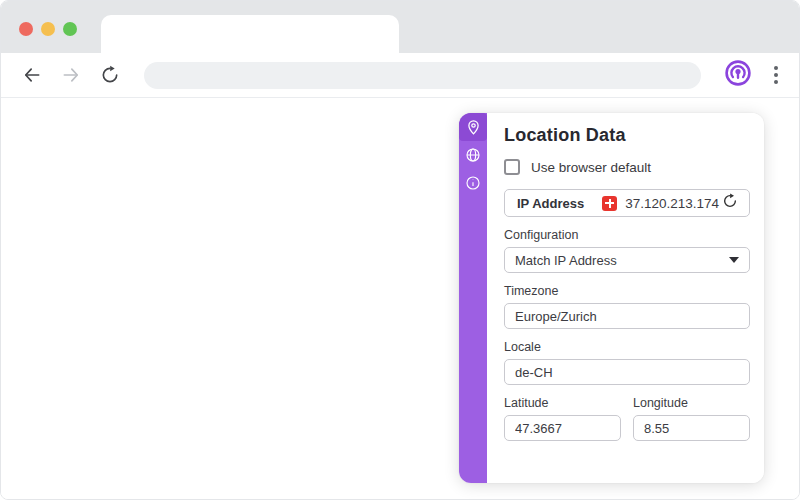 This screenshot has width=800, height=500. Describe the element at coordinates (692, 418) in the screenshot. I see `longitude-group: Longitude` at that location.